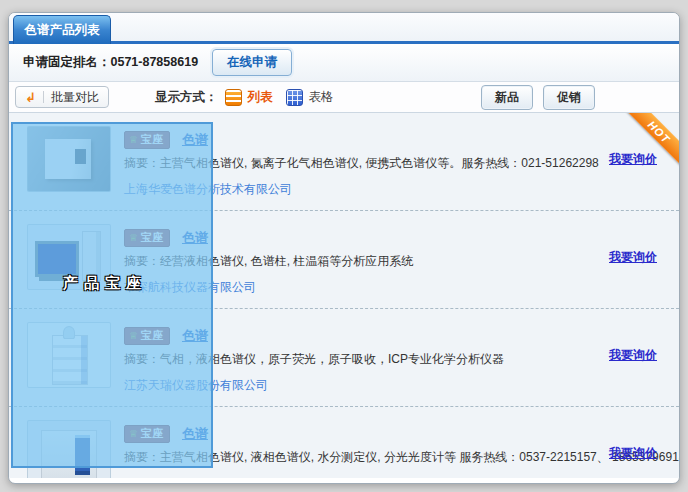 The image size is (688, 492). What do you see at coordinates (75, 98) in the screenshot?
I see `batch-compare-label: 批量对比` at bounding box center [75, 98].